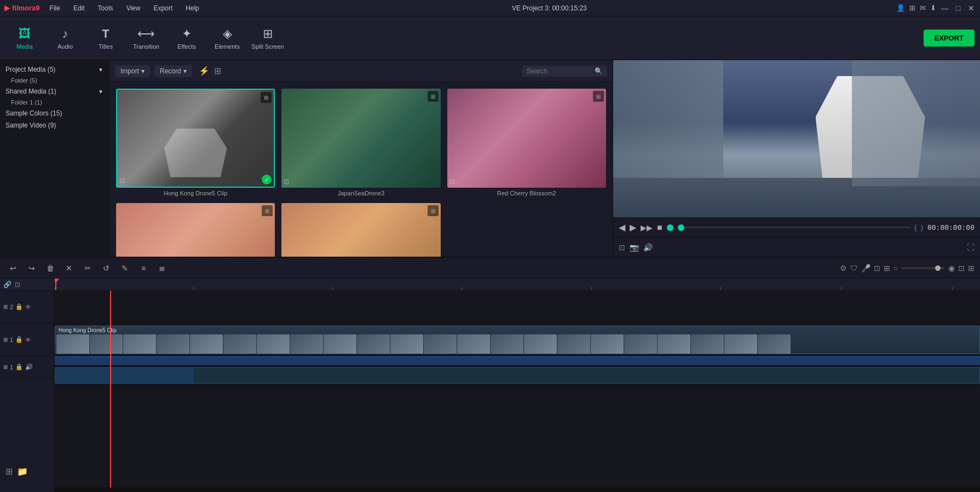 This screenshot has width=980, height=492. What do you see at coordinates (268, 38) in the screenshot?
I see `toolbar-splitscreen: ⊞ Split Screen` at bounding box center [268, 38].